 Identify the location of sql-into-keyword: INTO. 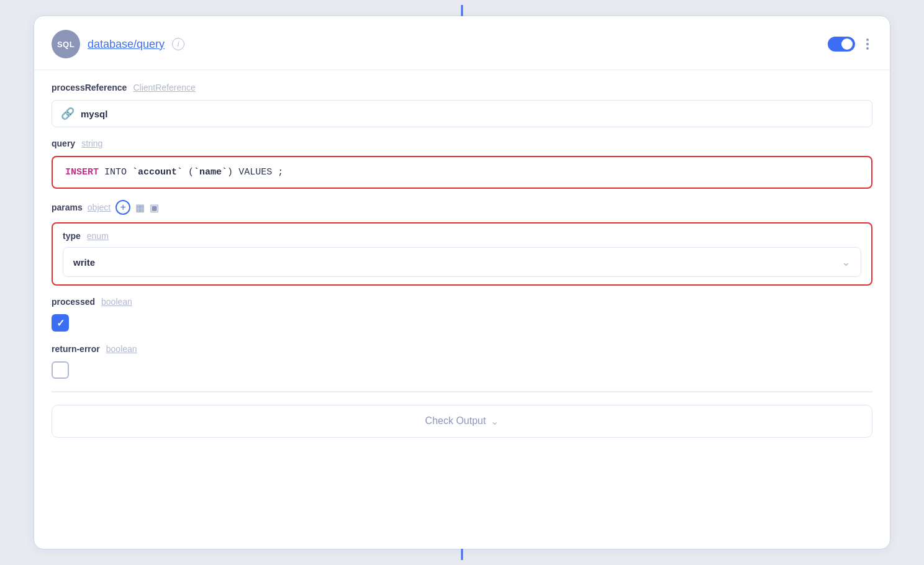
(118, 173).